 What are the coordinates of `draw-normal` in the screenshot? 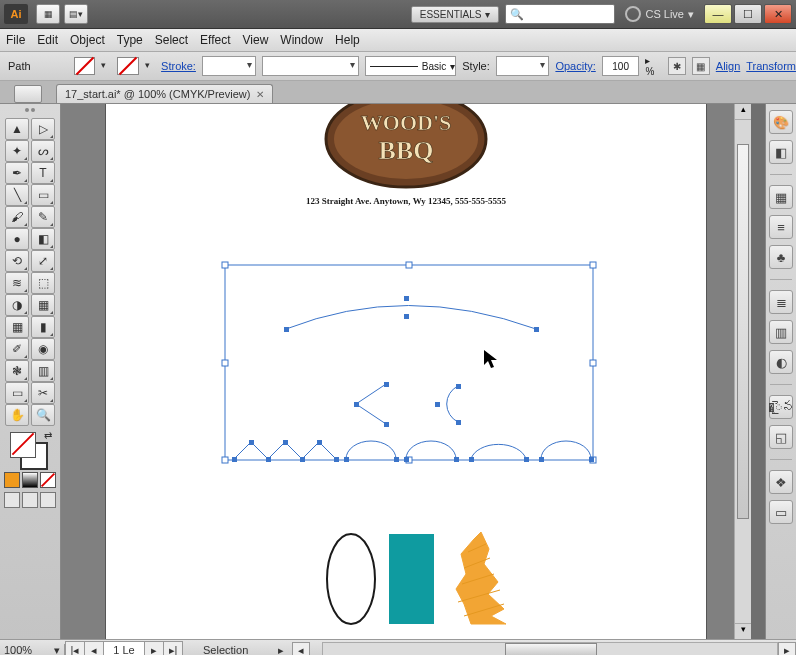 It's located at (12, 500).